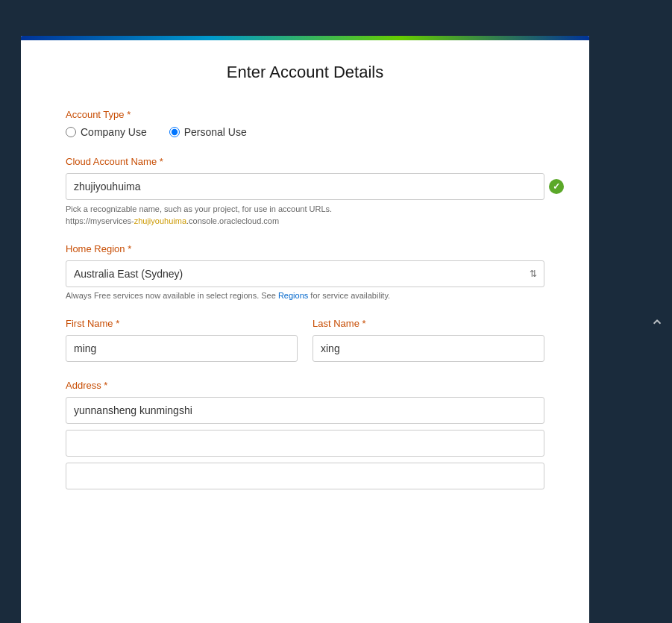  Describe the element at coordinates (293, 295) in the screenshot. I see `regions-link: Regions` at that location.